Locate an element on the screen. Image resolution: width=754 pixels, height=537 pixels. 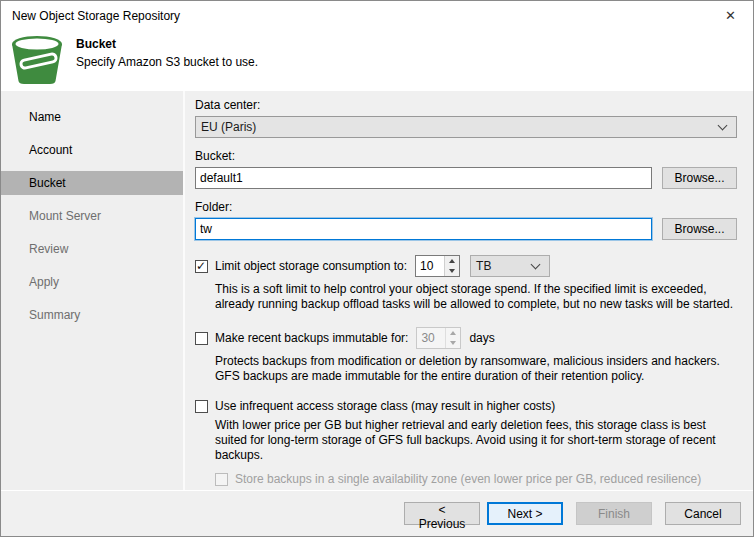
titlebar: New Object Storage Repository ✕ is located at coordinates (377, 16).